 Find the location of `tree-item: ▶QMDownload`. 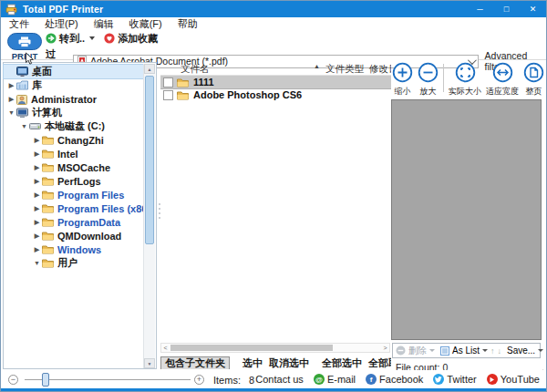

tree-item: ▶QMDownload is located at coordinates (74, 235).